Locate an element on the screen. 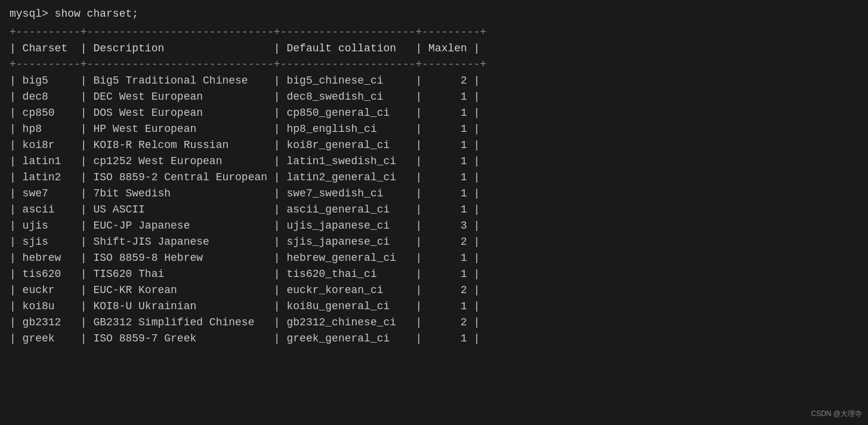 The image size is (868, 425). command-line: mysql> show charset; is located at coordinates (434, 14).